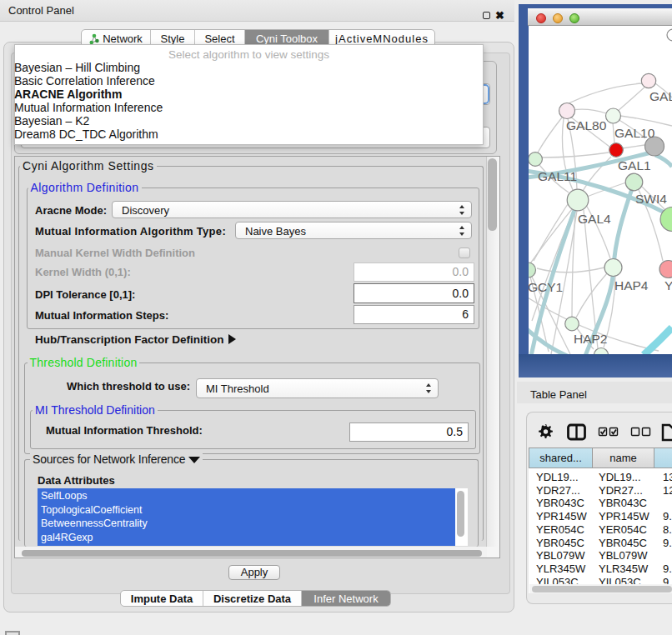 The height and width of the screenshot is (635, 672). What do you see at coordinates (590, 338) in the screenshot?
I see `svg-text: HAP2` at bounding box center [590, 338].